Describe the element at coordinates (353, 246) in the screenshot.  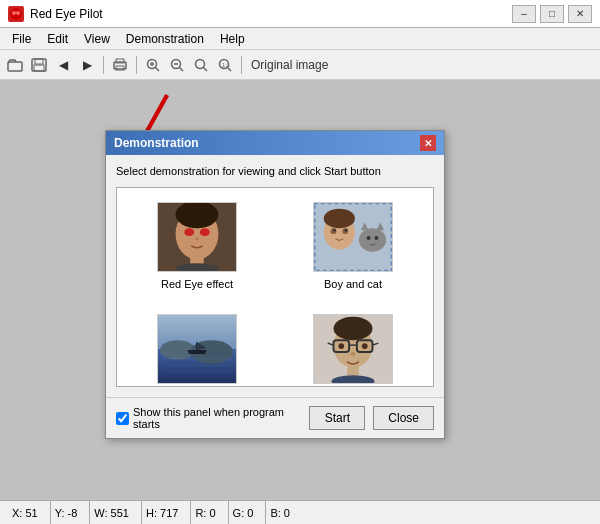
I see `demo-item-boy-cat: Boy and cat` at that location.